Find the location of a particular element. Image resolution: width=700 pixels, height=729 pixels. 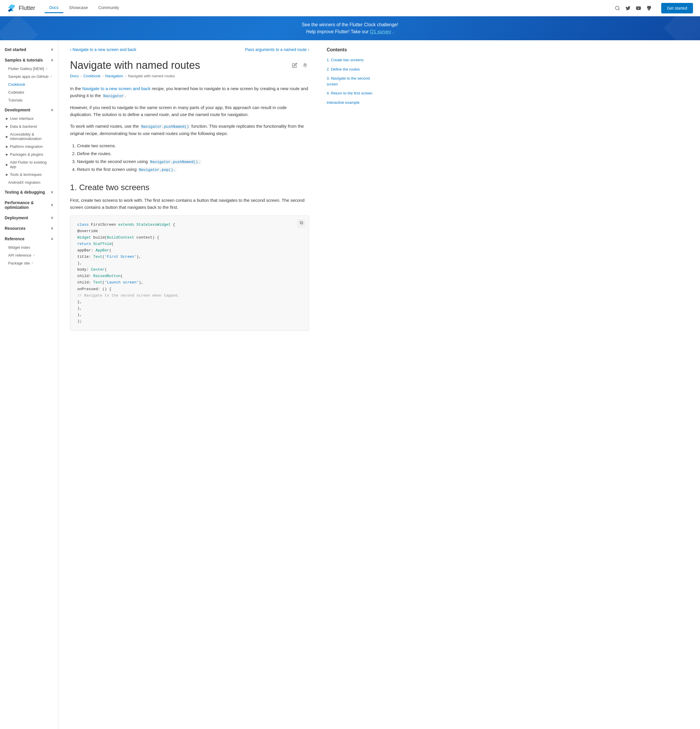

sidebar-item-platform-integration: ▶ Platform integration is located at coordinates (29, 147).